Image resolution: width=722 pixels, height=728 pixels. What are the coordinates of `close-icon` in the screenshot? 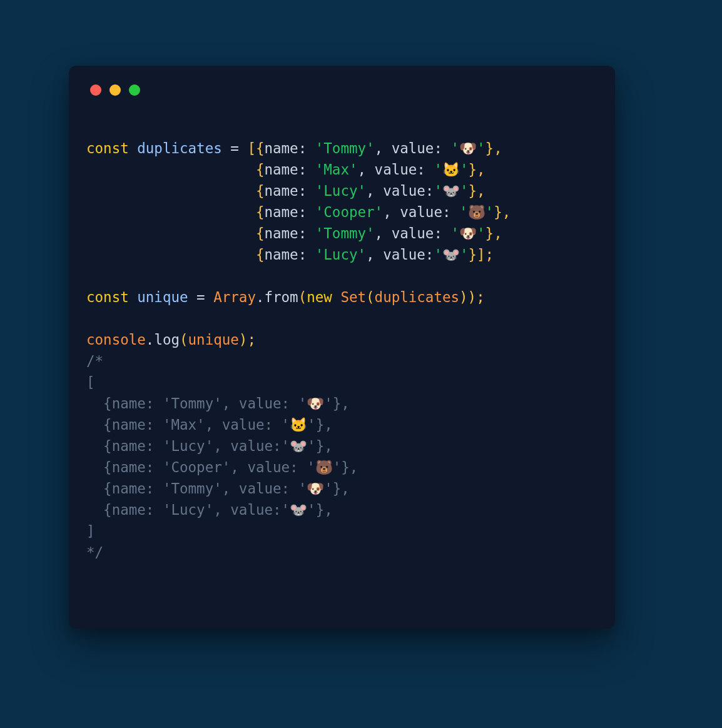 It's located at (96, 90).